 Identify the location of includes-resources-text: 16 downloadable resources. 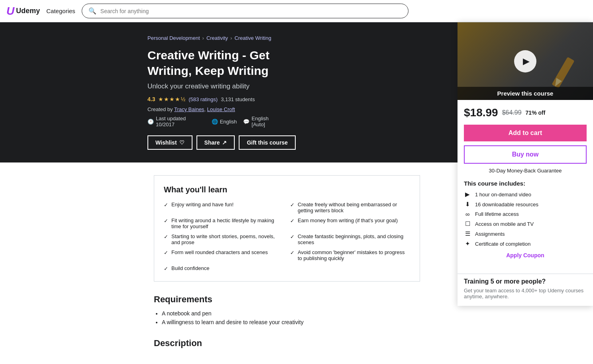
(507, 205).